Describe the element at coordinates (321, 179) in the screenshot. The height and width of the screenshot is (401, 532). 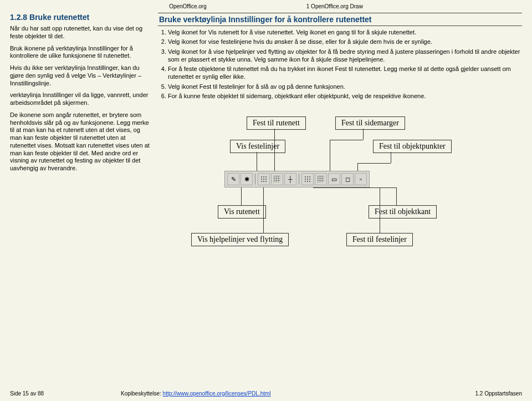
I see `snap-to-snaplines-icon` at that location.